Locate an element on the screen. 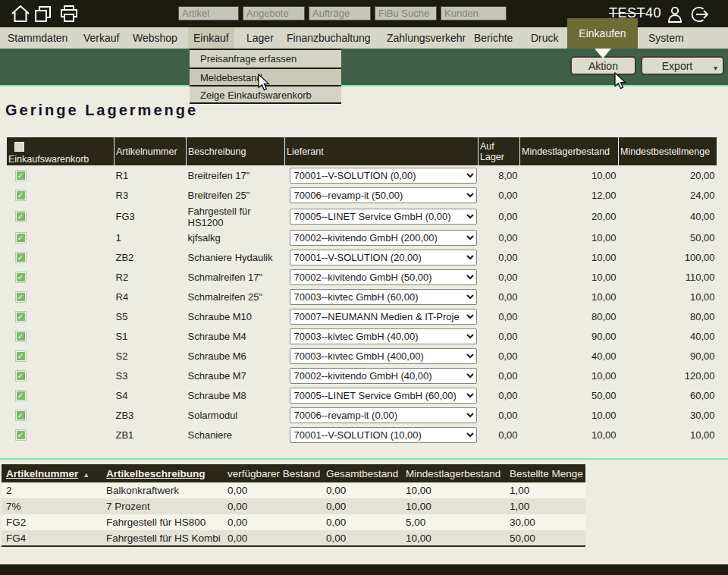 This screenshot has width=728, height=575. separator-line-top is located at coordinates (364, 86).